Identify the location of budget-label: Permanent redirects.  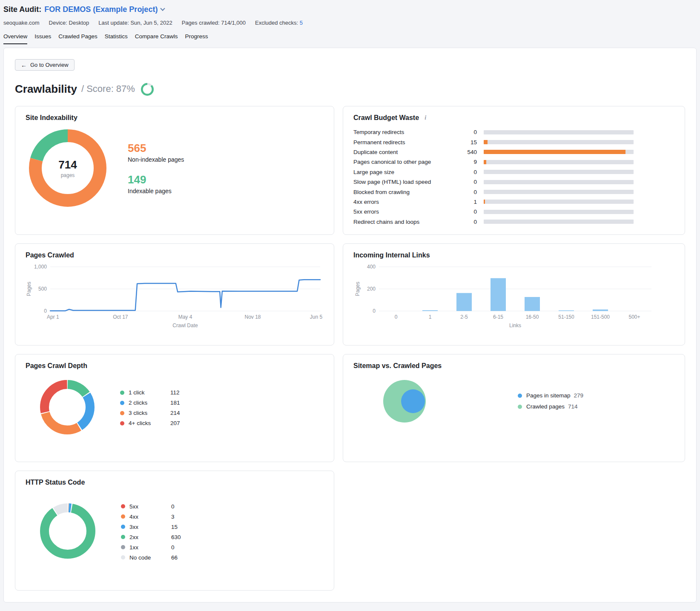
(404, 142).